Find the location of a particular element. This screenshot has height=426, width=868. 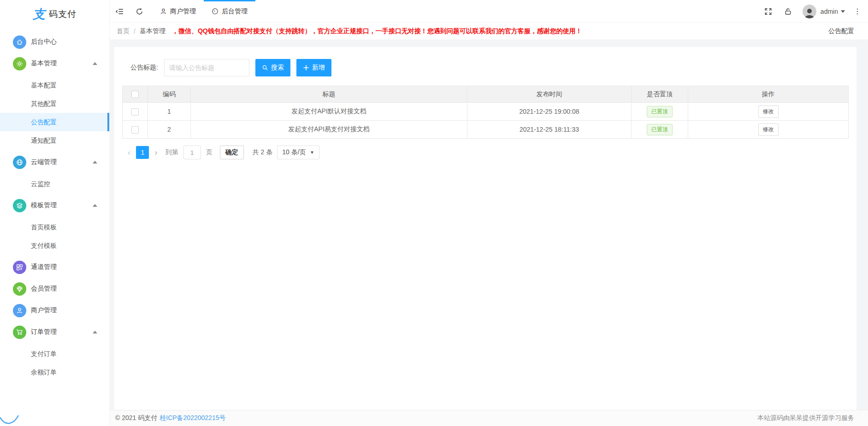

topbar-right: admin ⋮ is located at coordinates (813, 11).